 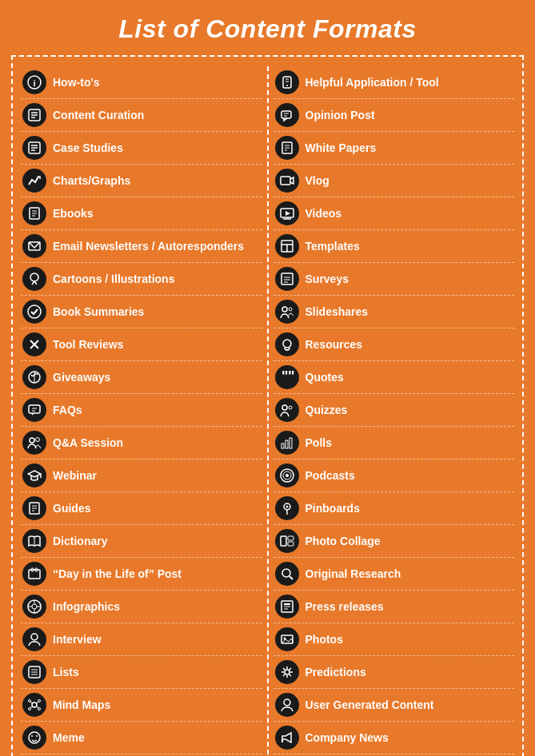 I want to click on item-label: Interview, so click(x=77, y=639).